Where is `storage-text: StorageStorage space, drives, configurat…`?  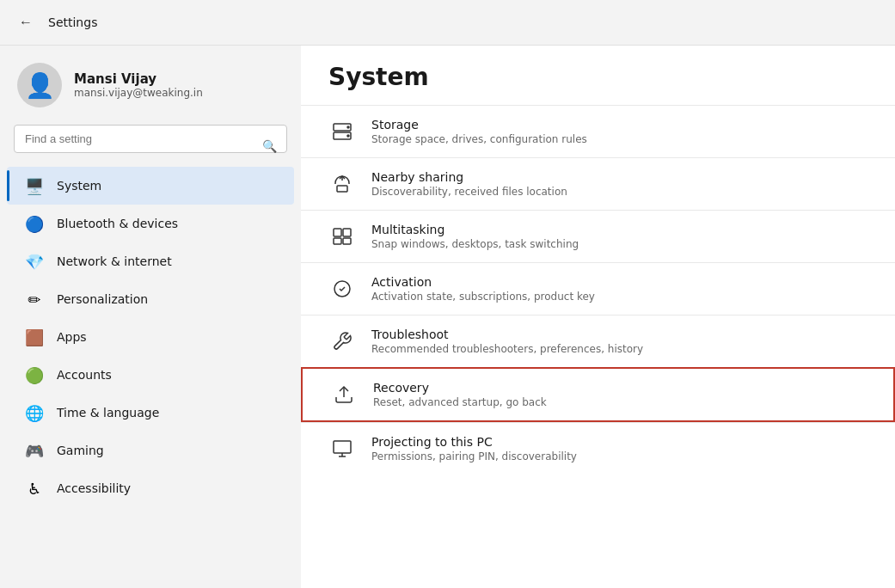 storage-text: StorageStorage space, drives, configurat… is located at coordinates (480, 132).